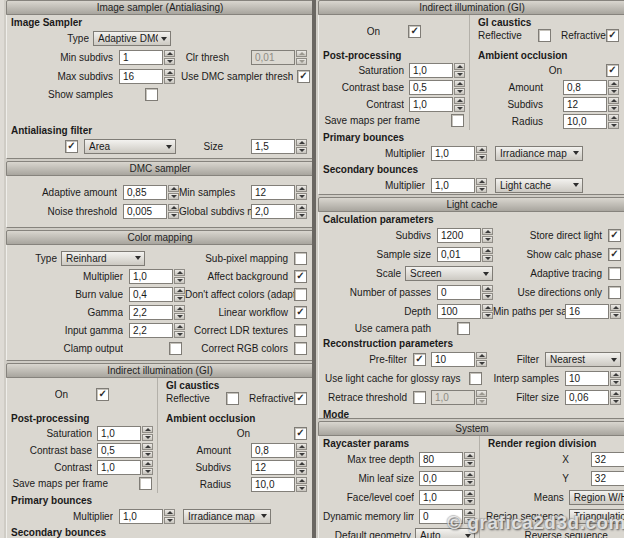 The width and height of the screenshot is (624, 538). Describe the element at coordinates (585, 88) in the screenshot. I see `spinner-value: 0,8` at that location.